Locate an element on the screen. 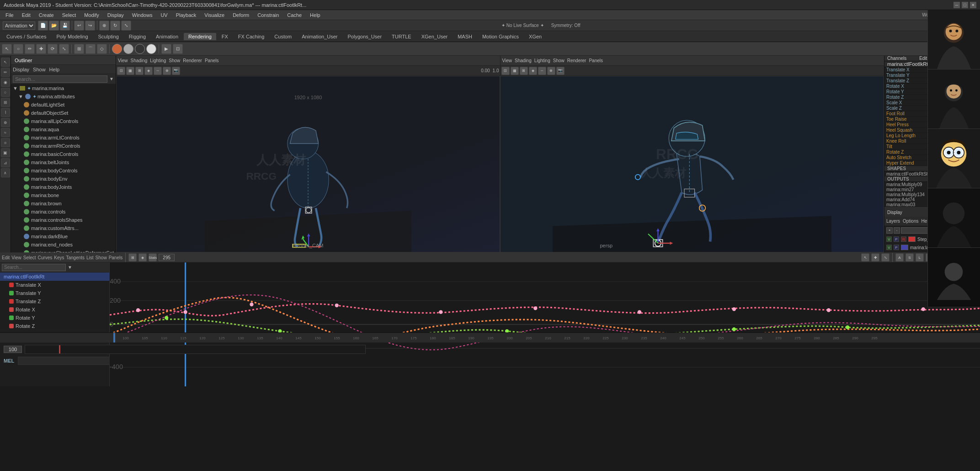 Image resolution: width=980 pixels, height=471 pixels. tab-polygons-user: Polygons_User is located at coordinates (365, 37).